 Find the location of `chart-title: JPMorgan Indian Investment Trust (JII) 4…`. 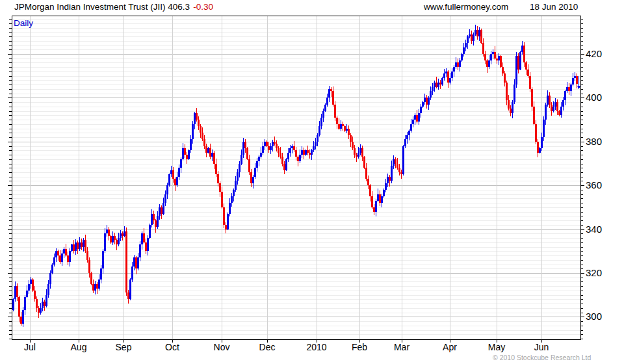

chart-title: JPMorgan Indian Investment Trust (JII) 4… is located at coordinates (114, 6).